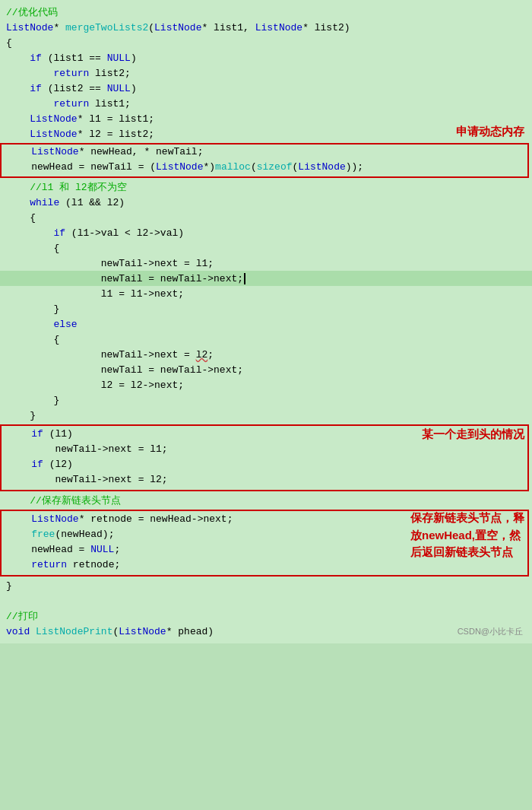 This screenshot has width=532, height=810. Describe the element at coordinates (264, 160) in the screenshot. I see `highlight-box-malloc: ListNode* newHead, * newTail; newHead = …` at that location.